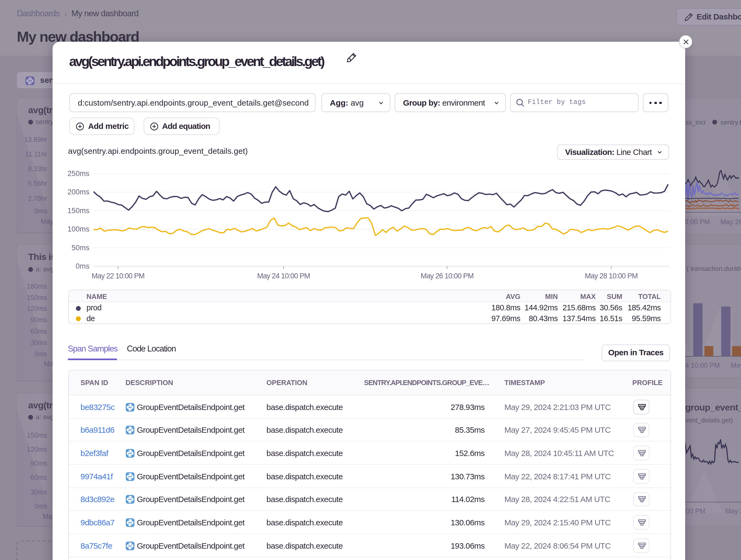  Describe the element at coordinates (78, 229) in the screenshot. I see `svg-text: 100ms` at that location.